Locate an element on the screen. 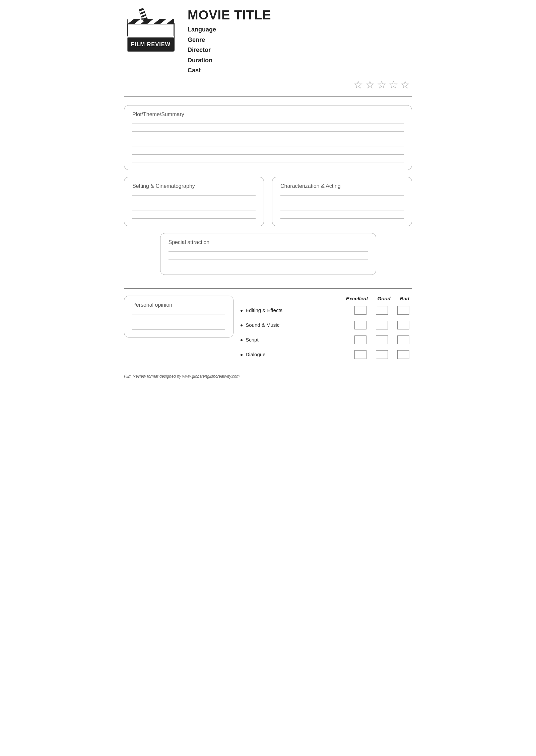 Image resolution: width=536 pixels, height=756 pixels. special-section: Special attraction is located at coordinates (268, 254).